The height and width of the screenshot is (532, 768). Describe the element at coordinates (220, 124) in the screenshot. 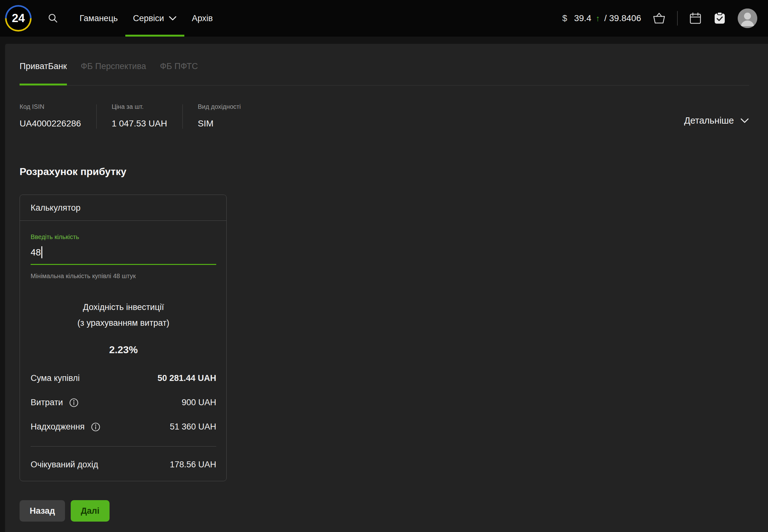

I see `yield-type-value: SIM` at that location.